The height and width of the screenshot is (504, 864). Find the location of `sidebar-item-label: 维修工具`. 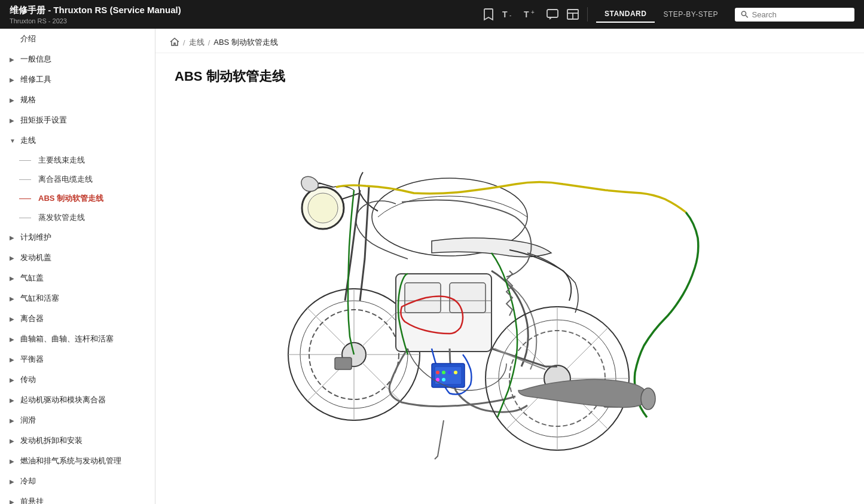

sidebar-item-label: 维修工具 is located at coordinates (36, 80).